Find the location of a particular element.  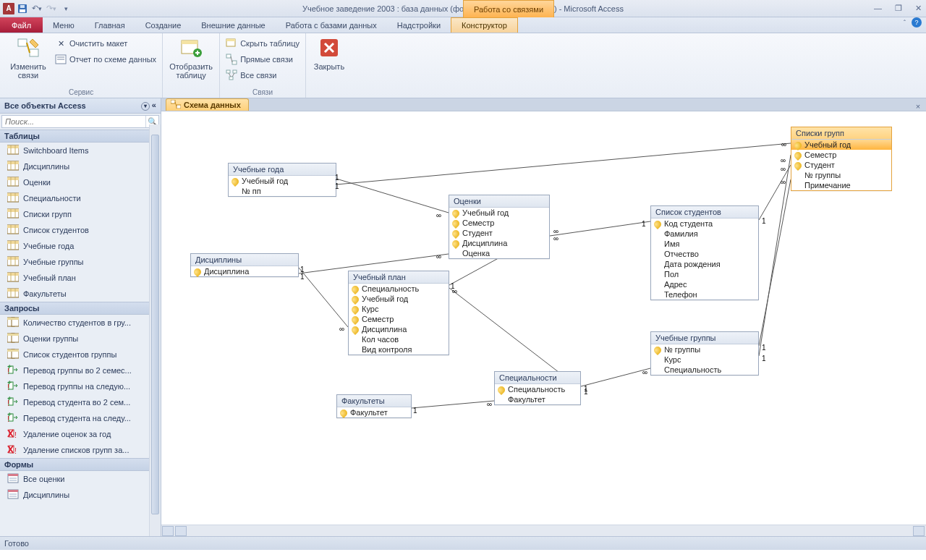

navpane-scrollbar is located at coordinates (155, 330).